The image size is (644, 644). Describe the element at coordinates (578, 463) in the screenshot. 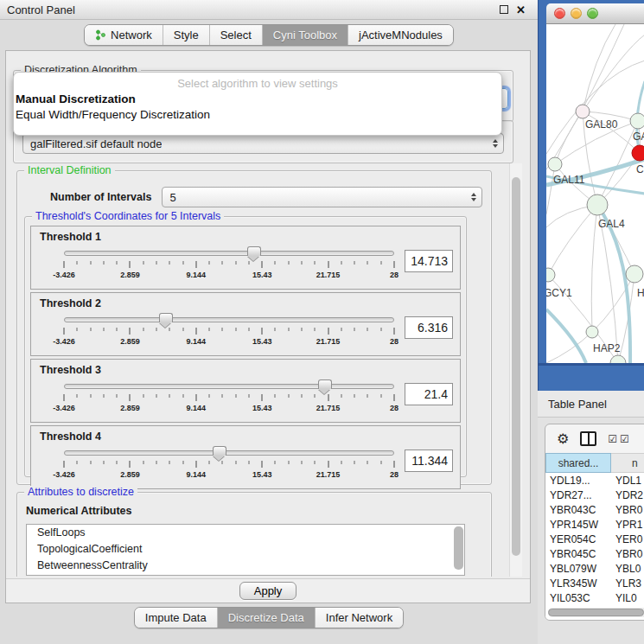

I see `column-header-shared: shared...` at that location.